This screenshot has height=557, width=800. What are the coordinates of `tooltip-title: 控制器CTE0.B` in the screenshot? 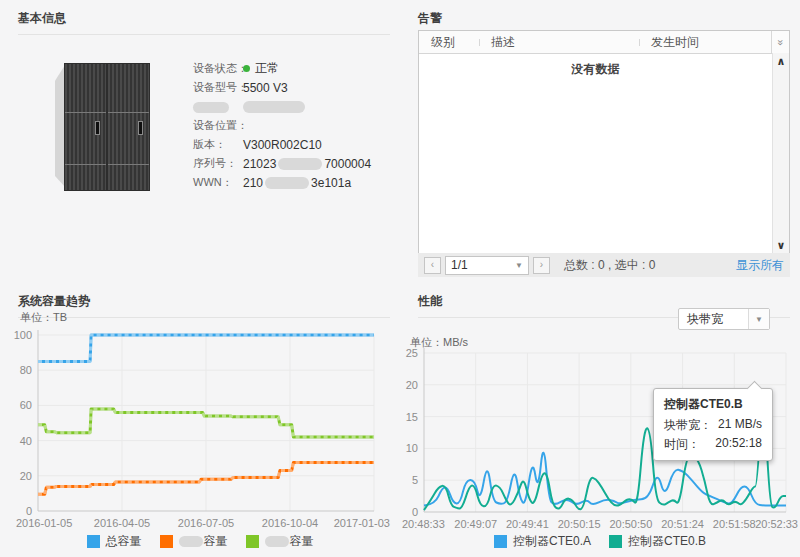 It's located at (713, 404).